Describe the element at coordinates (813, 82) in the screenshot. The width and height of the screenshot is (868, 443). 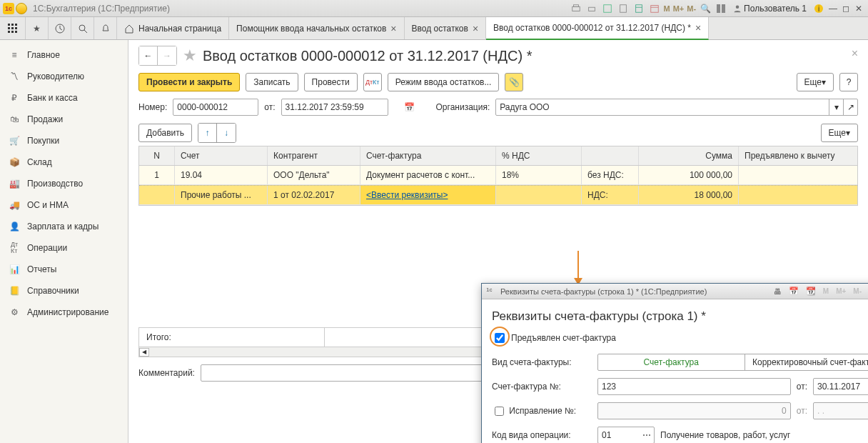
I see `more-button-label: Еще` at that location.